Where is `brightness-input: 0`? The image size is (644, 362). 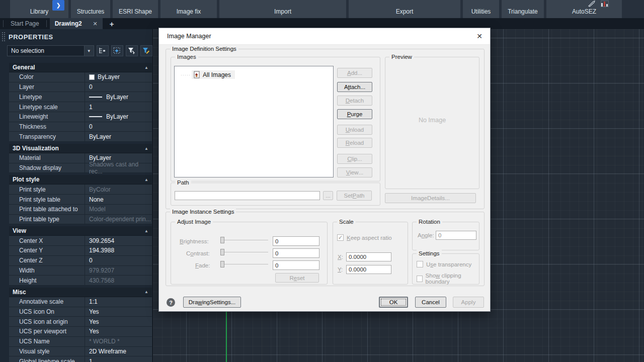
brightness-input: 0 is located at coordinates (296, 241).